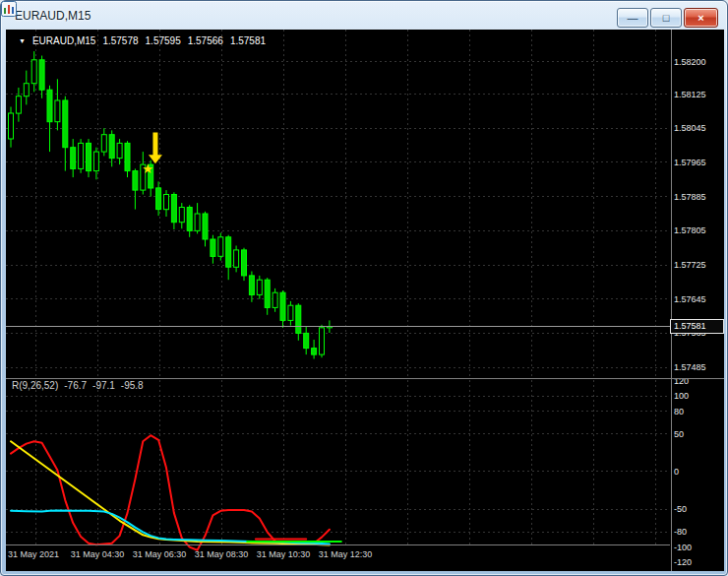 This screenshot has width=728, height=576. What do you see at coordinates (120, 41) in the screenshot?
I see `open-value: 1.57578` at bounding box center [120, 41].